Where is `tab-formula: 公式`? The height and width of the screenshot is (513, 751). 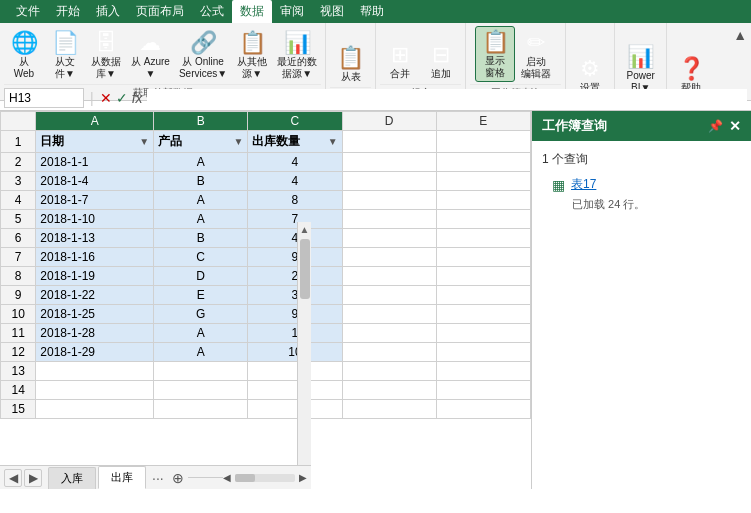
tab-formula: 公式 is located at coordinates (212, 12).